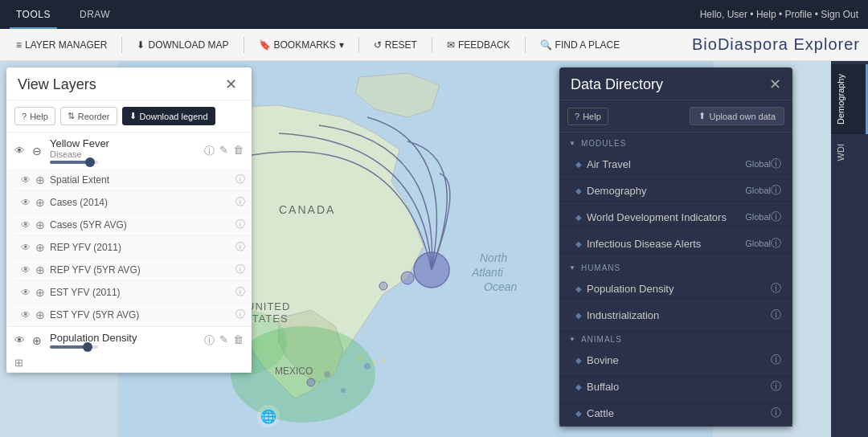 The width and height of the screenshot is (868, 437). I want to click on add-icon-cases-5yr: ⊕, so click(40, 225).